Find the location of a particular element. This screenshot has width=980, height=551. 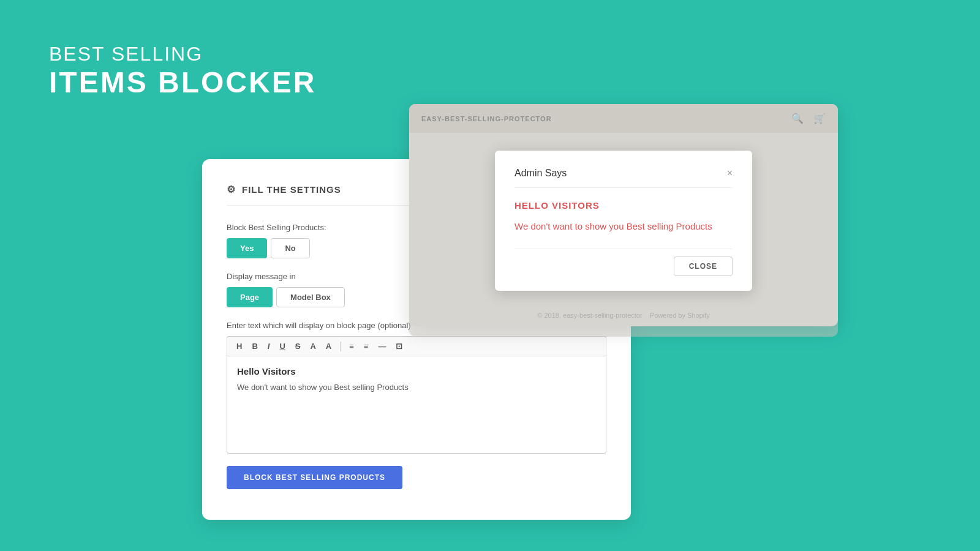

hero-line2: ITEMS BLOCKER is located at coordinates (183, 82).